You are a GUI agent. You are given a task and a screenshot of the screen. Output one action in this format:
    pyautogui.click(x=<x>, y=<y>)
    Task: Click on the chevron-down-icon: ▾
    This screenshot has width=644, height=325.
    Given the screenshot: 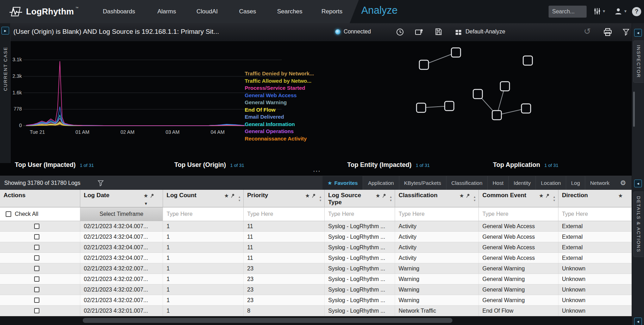 What is the action you would take?
    pyautogui.click(x=604, y=11)
    